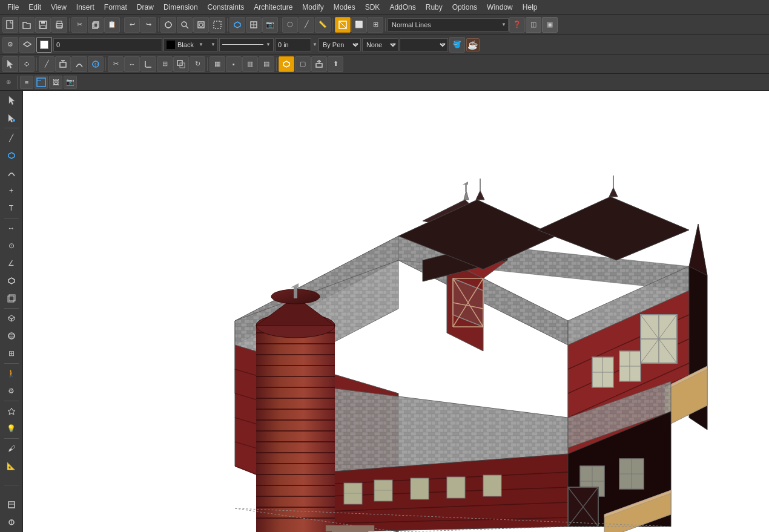 The height and width of the screenshot is (532, 769). Describe the element at coordinates (266, 64) in the screenshot. I see `gradient-button: ▤` at that location.